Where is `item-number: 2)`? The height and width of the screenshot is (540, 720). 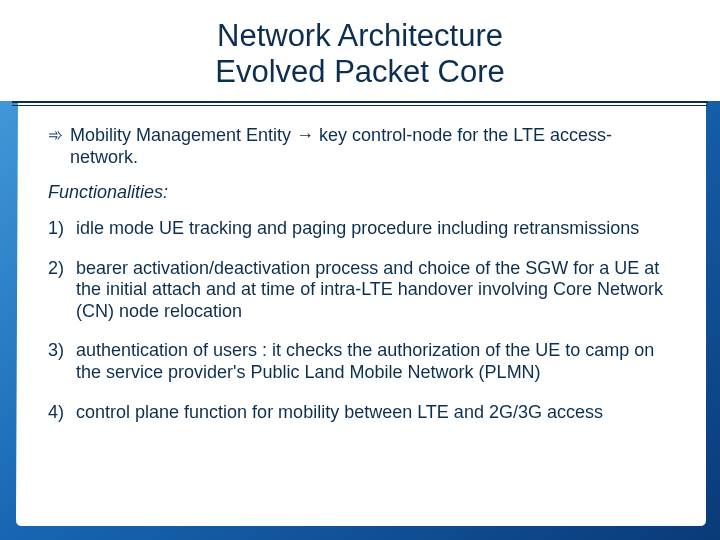 item-number: 2) is located at coordinates (62, 290).